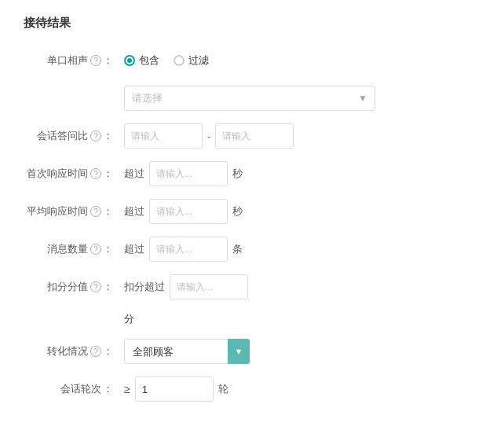 This screenshot has width=479, height=448. What do you see at coordinates (237, 211) in the screenshot?
I see `avg-response-unit: 秒` at bounding box center [237, 211].